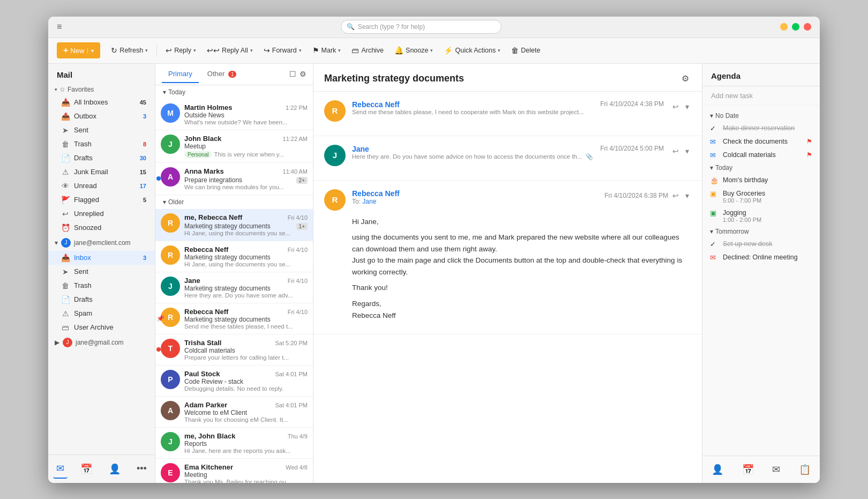  I want to click on email-item-anna: A Anna Marks 11:40 AM Prepare integratio…, so click(234, 179).